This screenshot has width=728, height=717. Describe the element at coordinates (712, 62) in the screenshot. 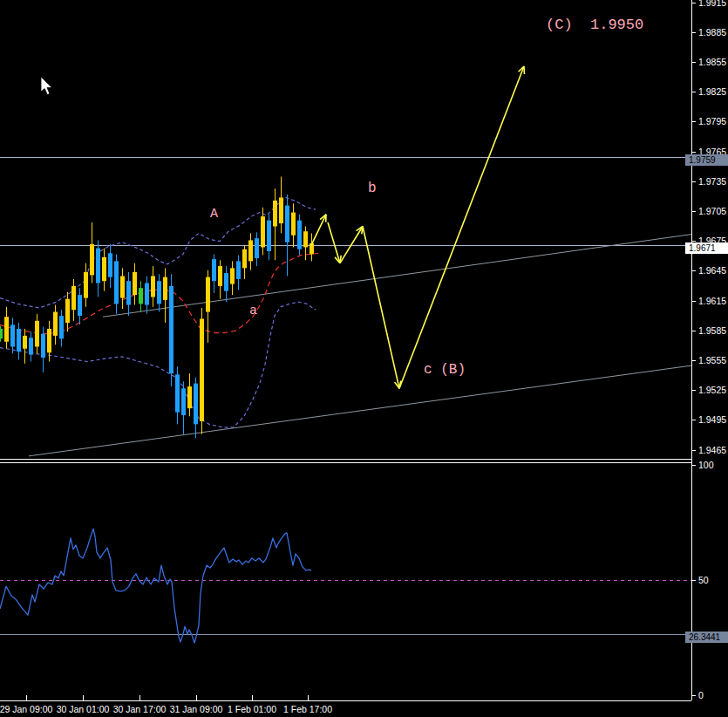

I see `price-label: 1.9855` at that location.